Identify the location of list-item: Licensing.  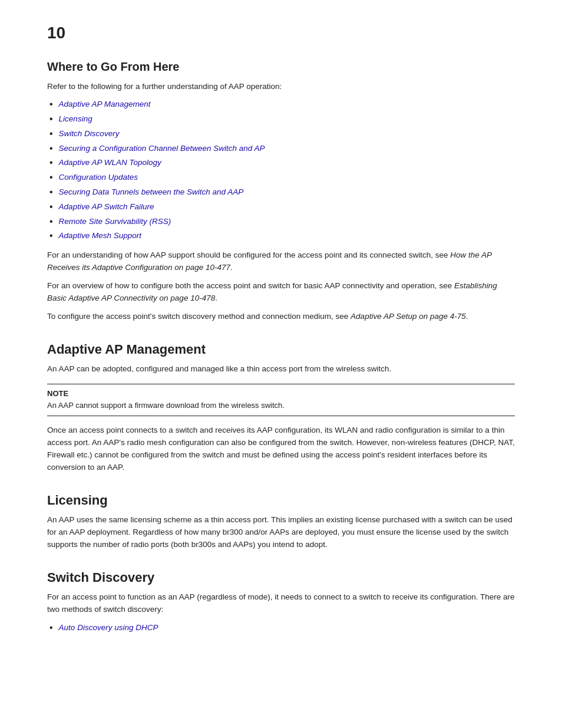
(281, 119).